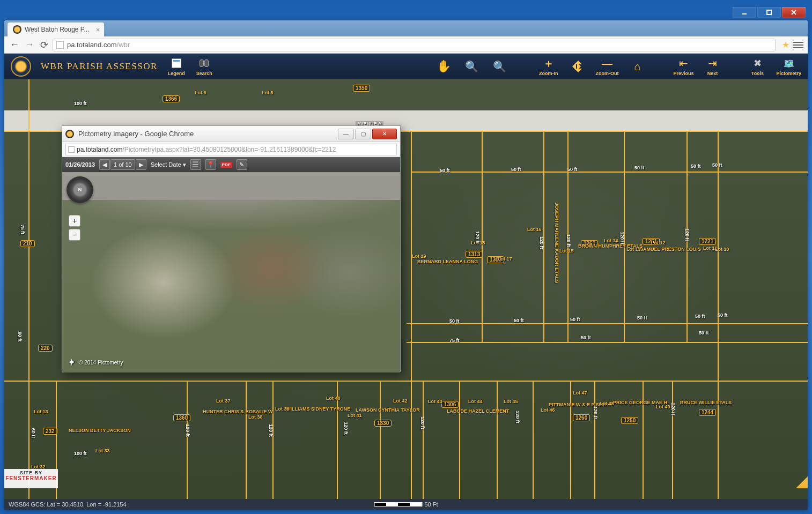  What do you see at coordinates (406, 66) in the screenshot?
I see `app-header: WBR PARISH ASSESSOR Legend Search ✋ 🔍 🔍 …` at bounding box center [406, 66].